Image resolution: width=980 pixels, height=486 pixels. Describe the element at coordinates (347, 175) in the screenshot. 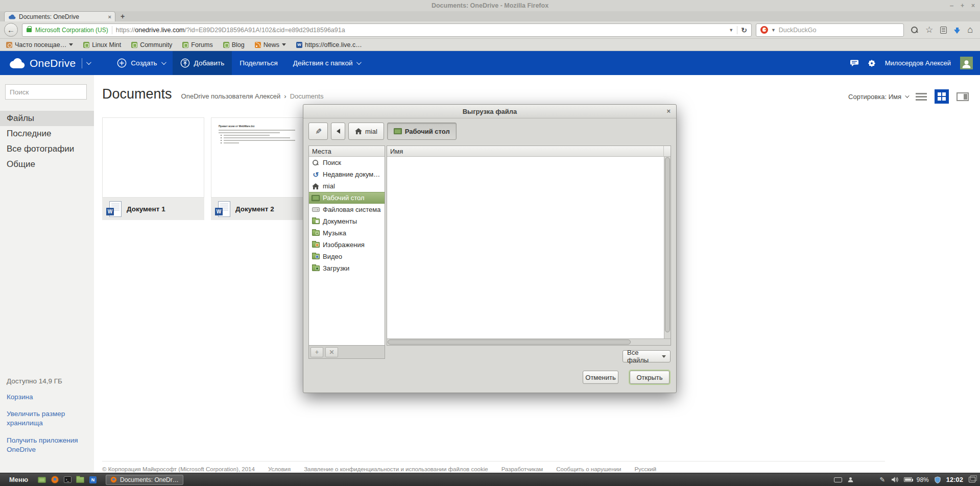

I see `place-recent: Недавние докум…` at that location.